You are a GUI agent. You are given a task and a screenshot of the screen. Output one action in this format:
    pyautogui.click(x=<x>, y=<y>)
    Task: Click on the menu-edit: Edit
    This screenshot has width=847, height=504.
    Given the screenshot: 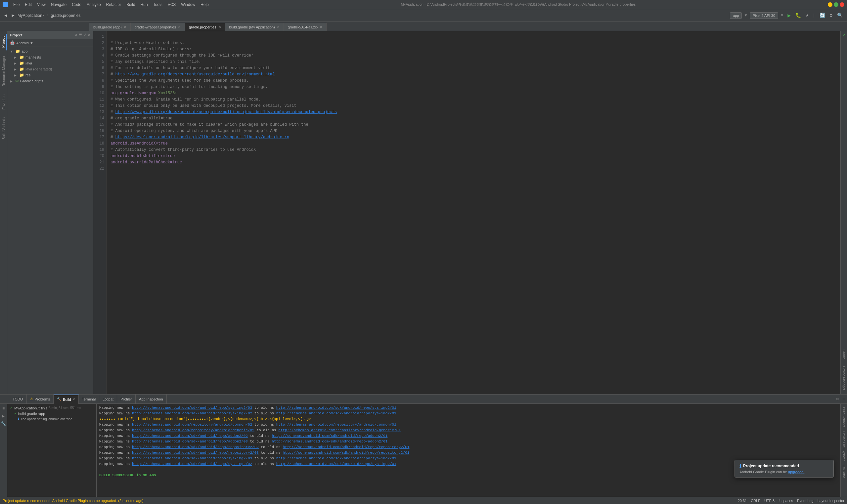 What is the action you would take?
    pyautogui.click(x=28, y=5)
    